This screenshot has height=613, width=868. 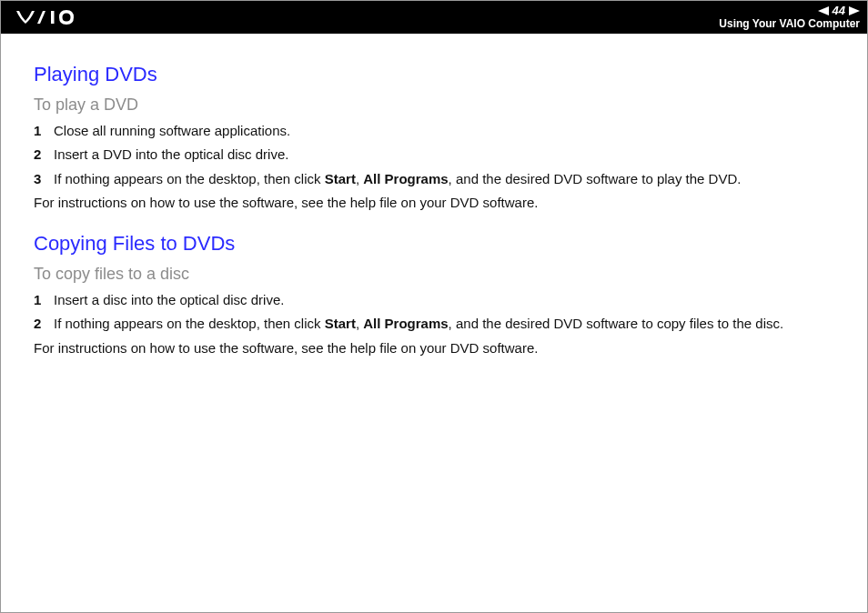 I want to click on step-list-playing: 1 Close all running software application…, so click(x=434, y=155).